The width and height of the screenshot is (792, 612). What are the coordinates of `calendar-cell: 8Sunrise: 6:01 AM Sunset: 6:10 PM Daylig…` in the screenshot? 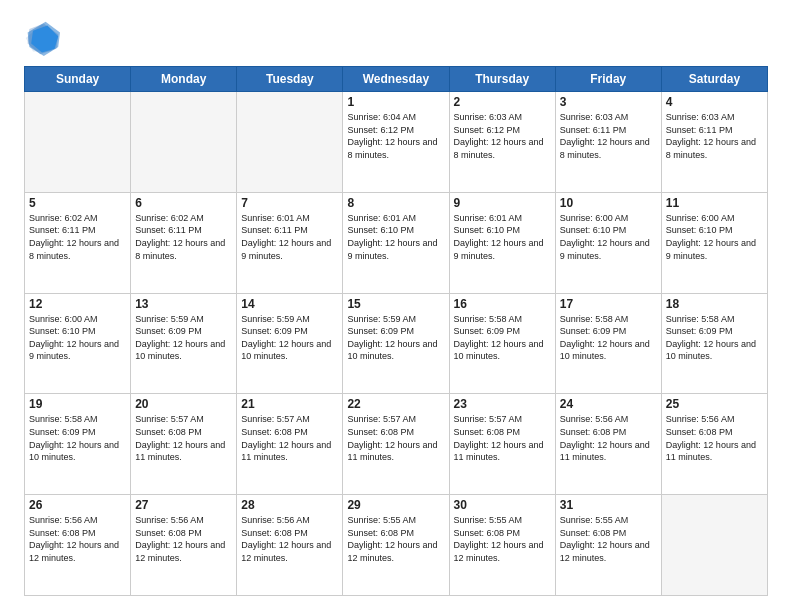 It's located at (396, 242).